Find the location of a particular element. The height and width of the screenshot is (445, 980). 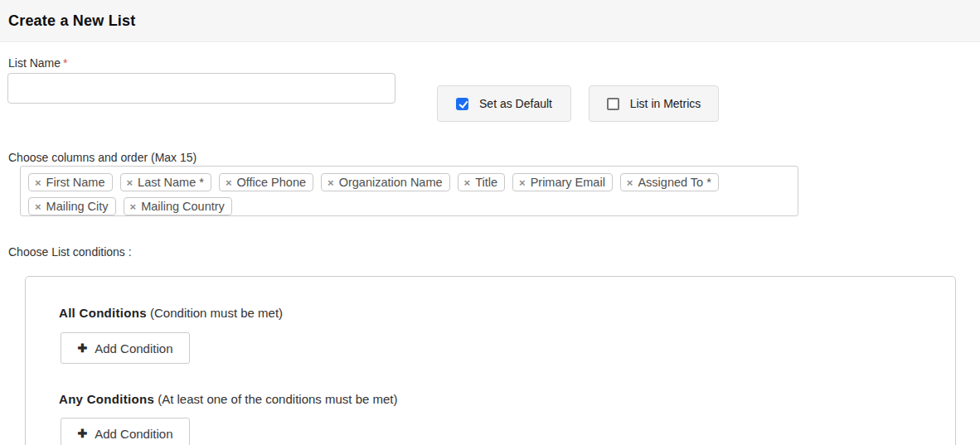

any-conditions-heading: Any Conditions (At least one of the cond… is located at coordinates (229, 399).